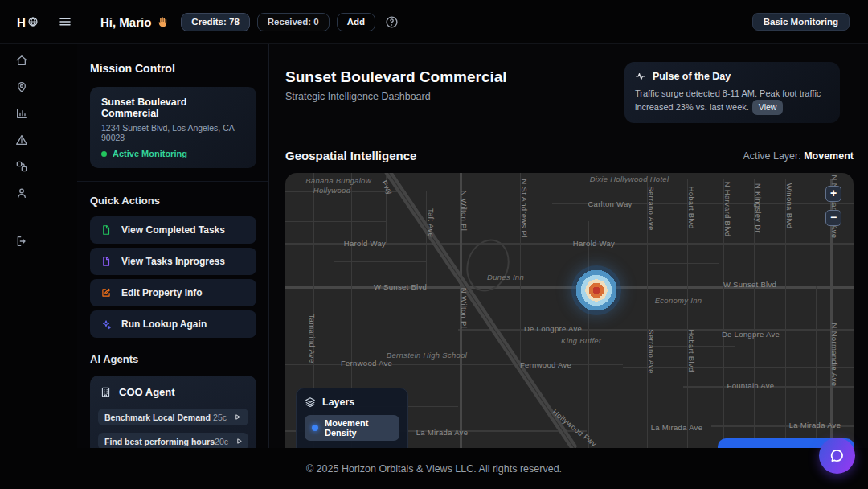 This screenshot has width=868, height=489. What do you see at coordinates (427, 355) in the screenshot?
I see `map-poi-label: Bernstein High School` at bounding box center [427, 355].